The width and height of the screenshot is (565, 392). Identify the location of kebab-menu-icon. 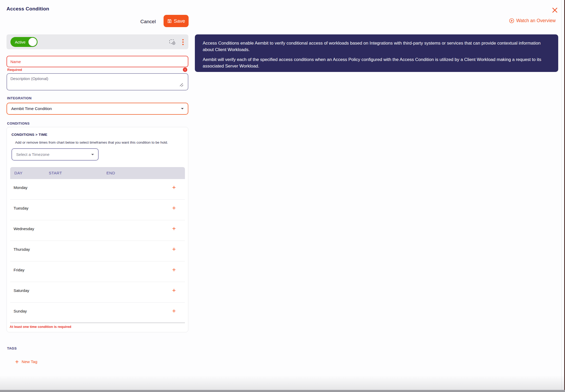
(183, 42).